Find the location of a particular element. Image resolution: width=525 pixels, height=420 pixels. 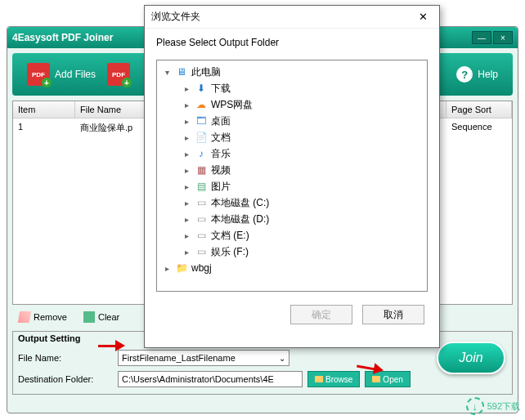

tree-label: 桌面 is located at coordinates (221, 121).